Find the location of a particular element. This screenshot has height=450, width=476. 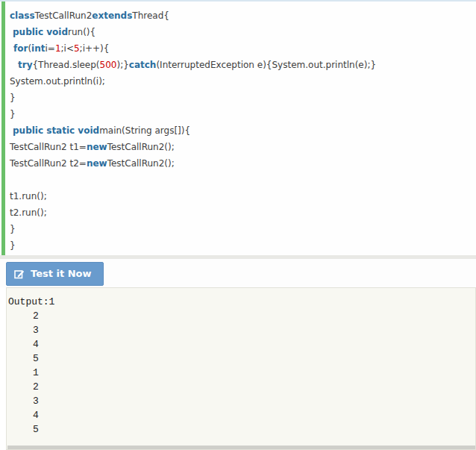

edit-icon is located at coordinates (19, 274).